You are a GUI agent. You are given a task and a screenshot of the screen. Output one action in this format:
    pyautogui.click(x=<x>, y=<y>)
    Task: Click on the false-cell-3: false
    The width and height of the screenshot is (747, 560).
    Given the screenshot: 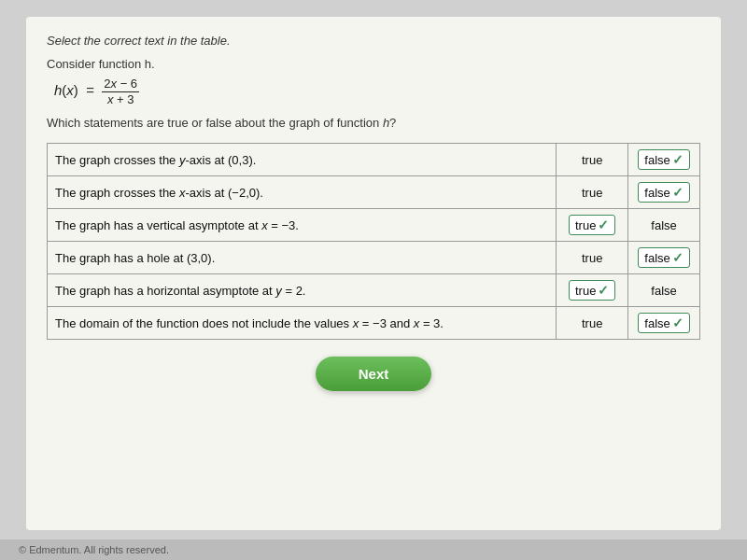 What is the action you would take?
    pyautogui.click(x=665, y=226)
    